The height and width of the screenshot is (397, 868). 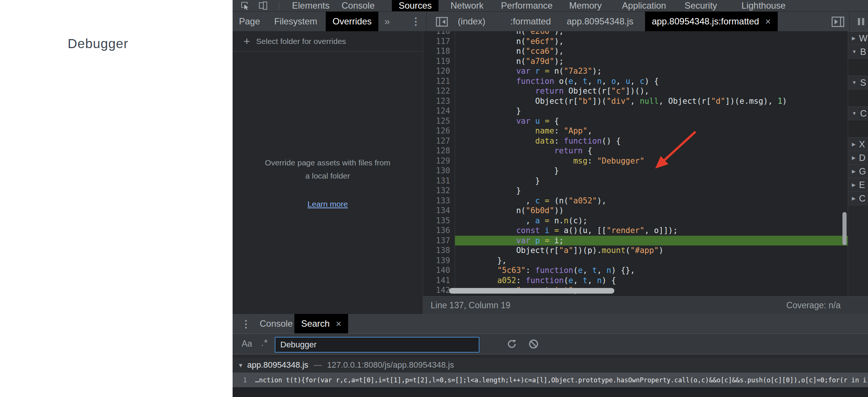 What do you see at coordinates (439, 131) in the screenshot?
I see `line-number: 126` at bounding box center [439, 131].